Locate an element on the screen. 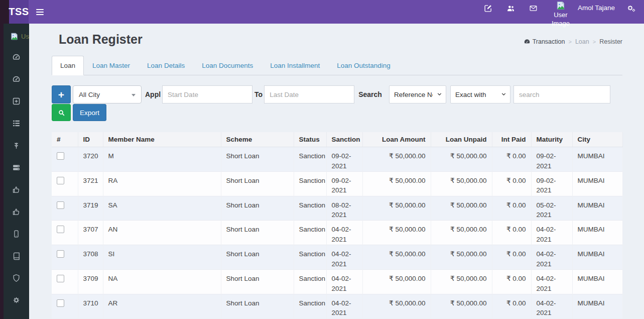 The height and width of the screenshot is (319, 644). to-label: To is located at coordinates (259, 94).